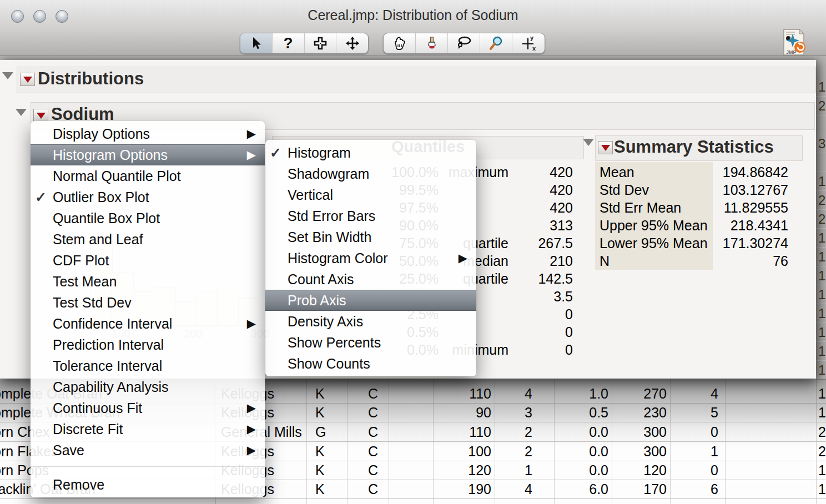  I want to click on submenu-item-std-error-bars: Std Error Bars, so click(371, 216).